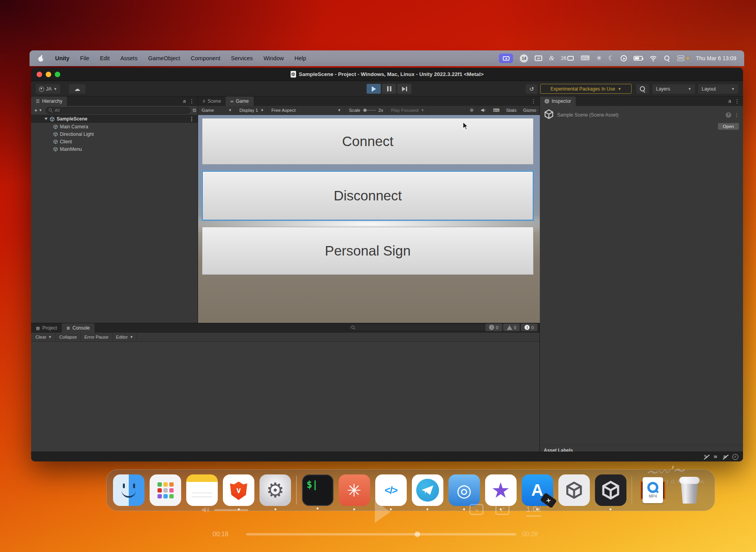 The width and height of the screenshot is (756, 552). Describe the element at coordinates (114, 142) in the screenshot. I see `hierarchy-item-client: Client` at that location.